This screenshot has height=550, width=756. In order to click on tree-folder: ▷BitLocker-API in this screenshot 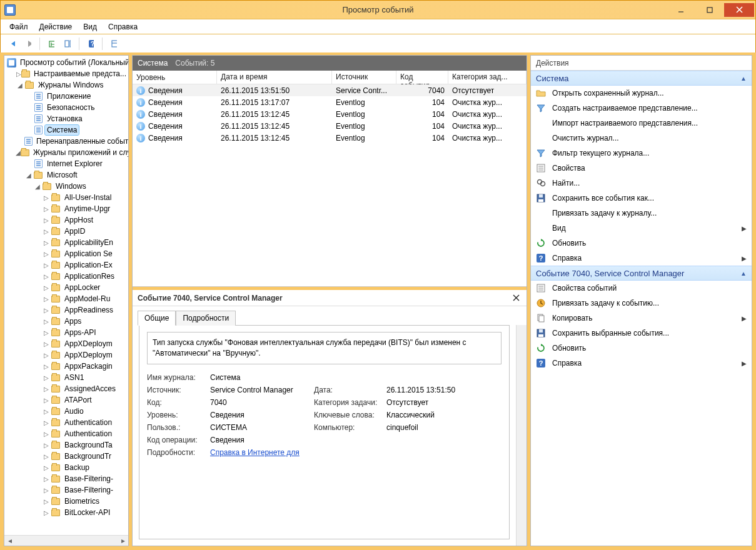, I will do `click(66, 512)`.